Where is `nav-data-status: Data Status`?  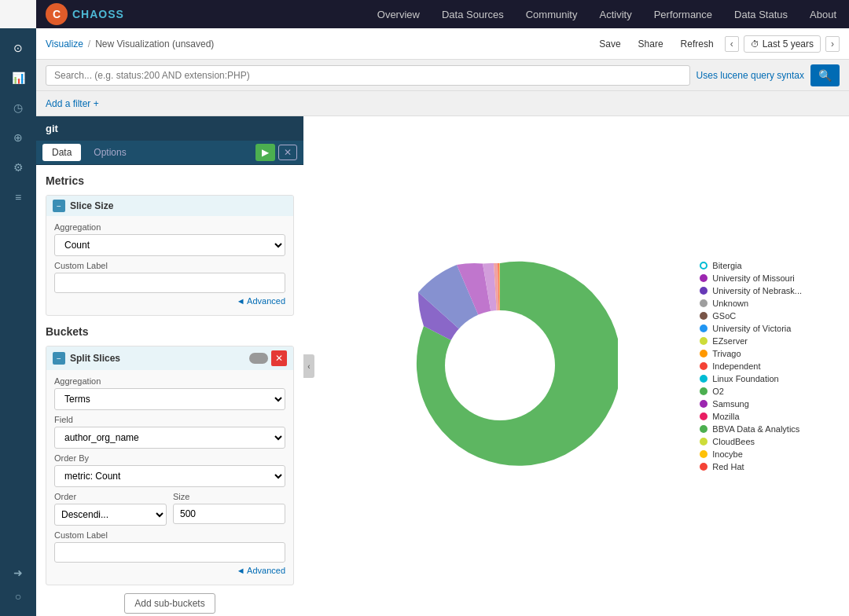 nav-data-status: Data Status is located at coordinates (761, 14).